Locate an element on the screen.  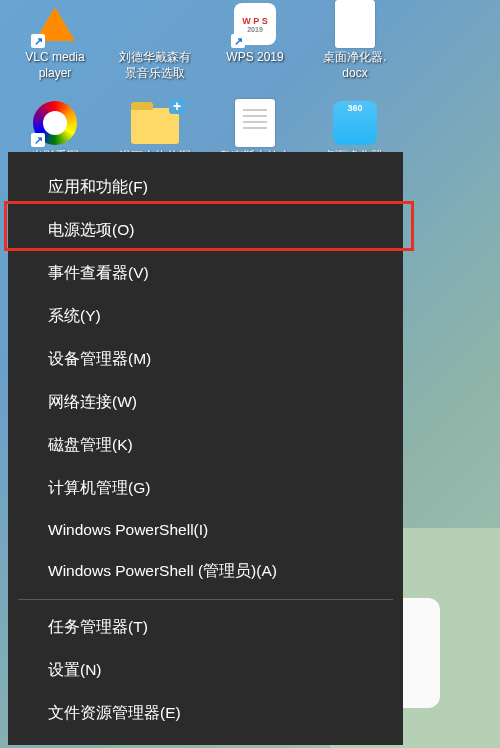
menu-item-file-explorer: 文件资源管理器(E) is located at coordinates (206, 714).